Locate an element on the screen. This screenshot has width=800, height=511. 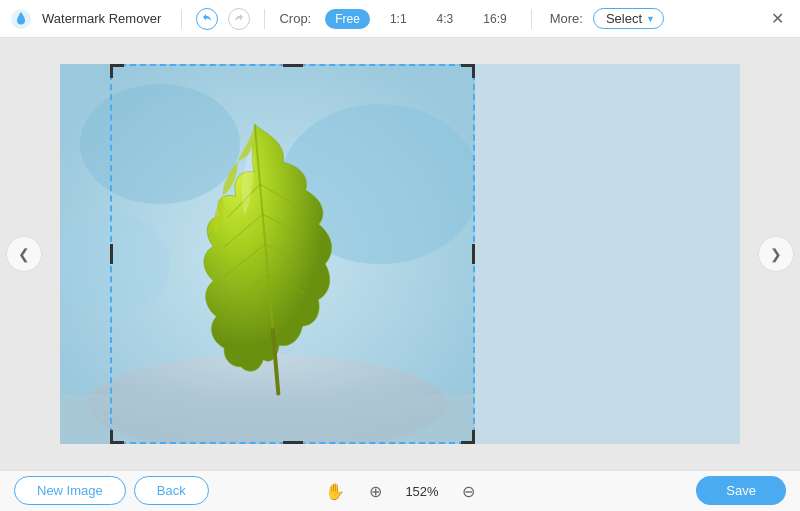
undo-button is located at coordinates (207, 19).